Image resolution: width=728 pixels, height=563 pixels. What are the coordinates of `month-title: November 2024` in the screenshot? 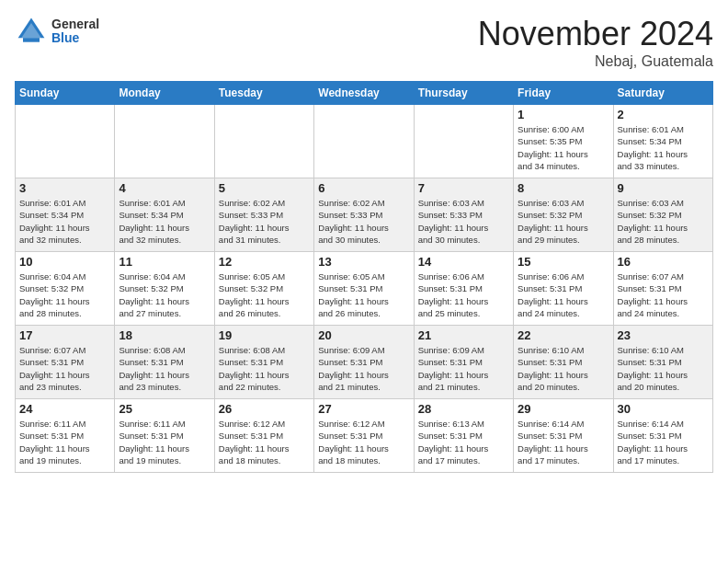 It's located at (596, 34).